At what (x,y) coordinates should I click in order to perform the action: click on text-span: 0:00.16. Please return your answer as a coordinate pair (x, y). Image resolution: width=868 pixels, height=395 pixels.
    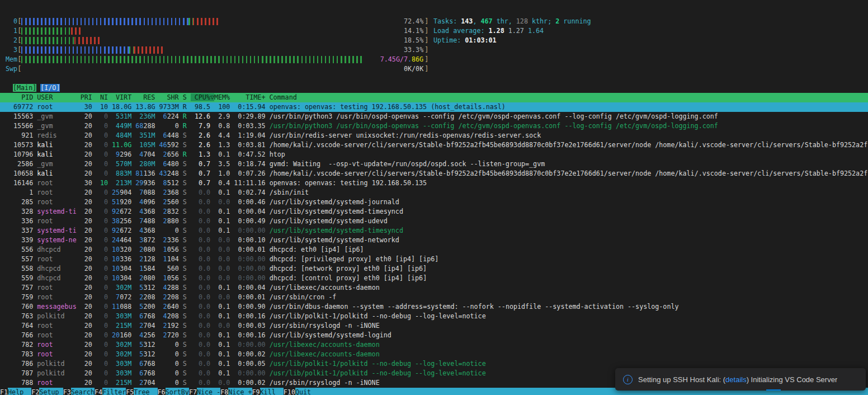
    Looking at the image, I should click on (249, 335).